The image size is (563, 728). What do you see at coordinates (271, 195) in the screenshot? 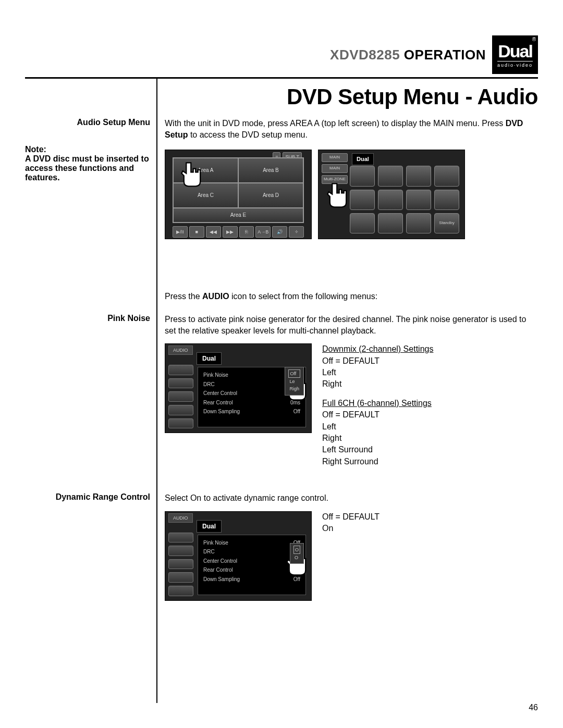
I see `area-d: Area D` at bounding box center [271, 195].